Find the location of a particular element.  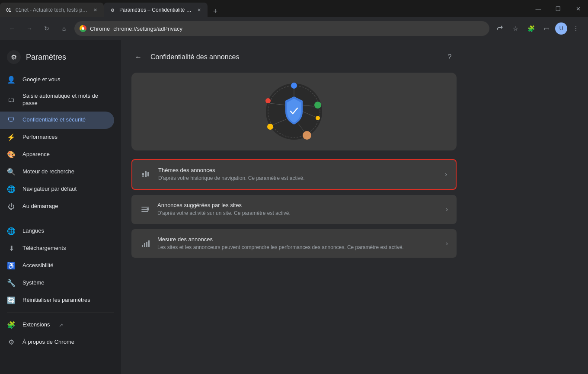

downloads-icon: ⬇ is located at coordinates (11, 249).